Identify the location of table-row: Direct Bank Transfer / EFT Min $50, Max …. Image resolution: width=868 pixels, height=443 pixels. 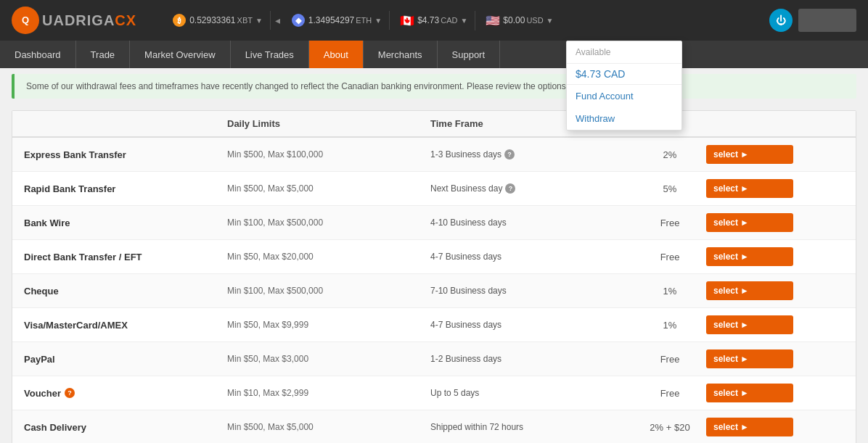
(434, 257).